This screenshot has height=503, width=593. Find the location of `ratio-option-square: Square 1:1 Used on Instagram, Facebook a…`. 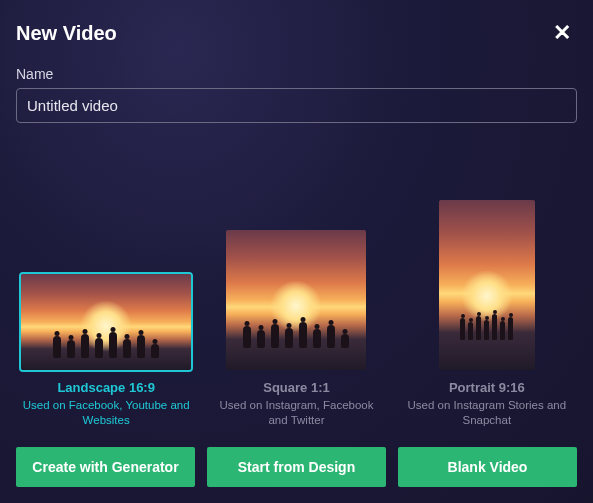

ratio-option-square: Square 1:1 Used on Instagram, Facebook a… is located at coordinates (296, 330).